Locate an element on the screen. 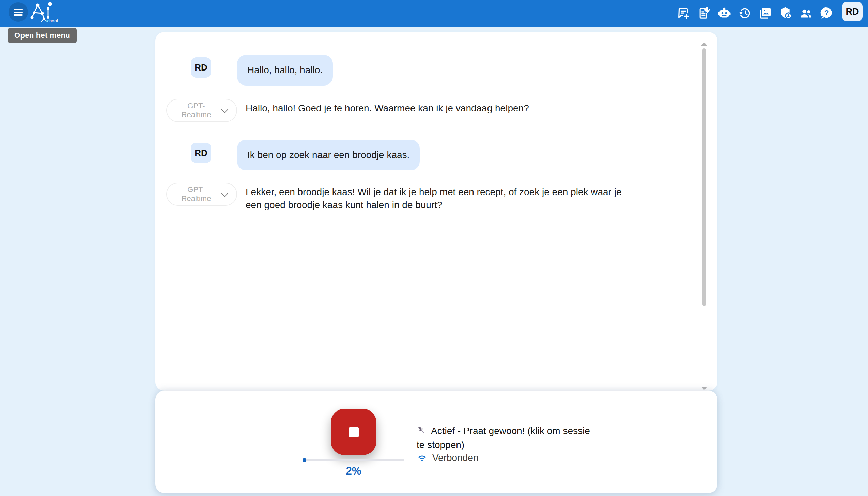 The height and width of the screenshot is (496, 868). ai-school-logo-icon: school is located at coordinates (46, 13).